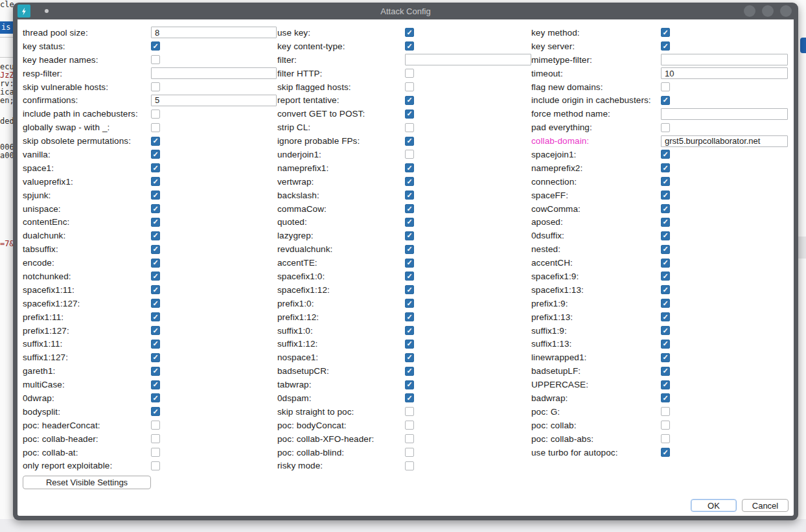  I want to click on 0dspam-checkbox, so click(409, 398).